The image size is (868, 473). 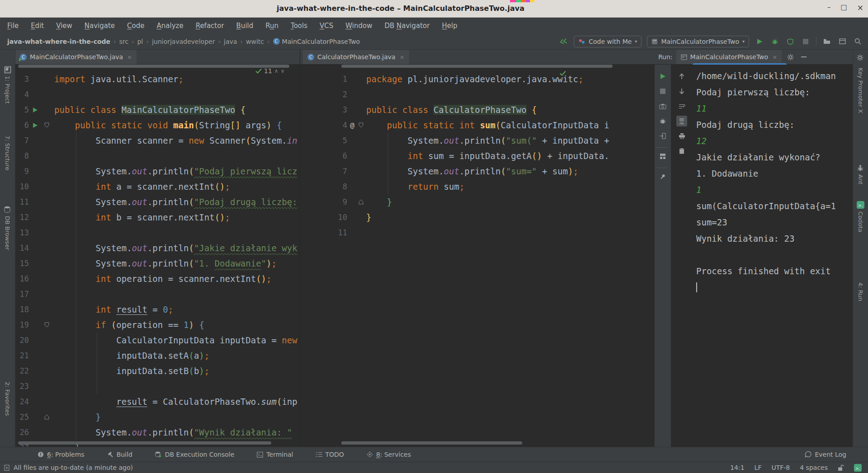 What do you see at coordinates (76, 57) in the screenshot?
I see `tab-main-calculator: C MainCalculatorPhaseTwo.java ×` at bounding box center [76, 57].